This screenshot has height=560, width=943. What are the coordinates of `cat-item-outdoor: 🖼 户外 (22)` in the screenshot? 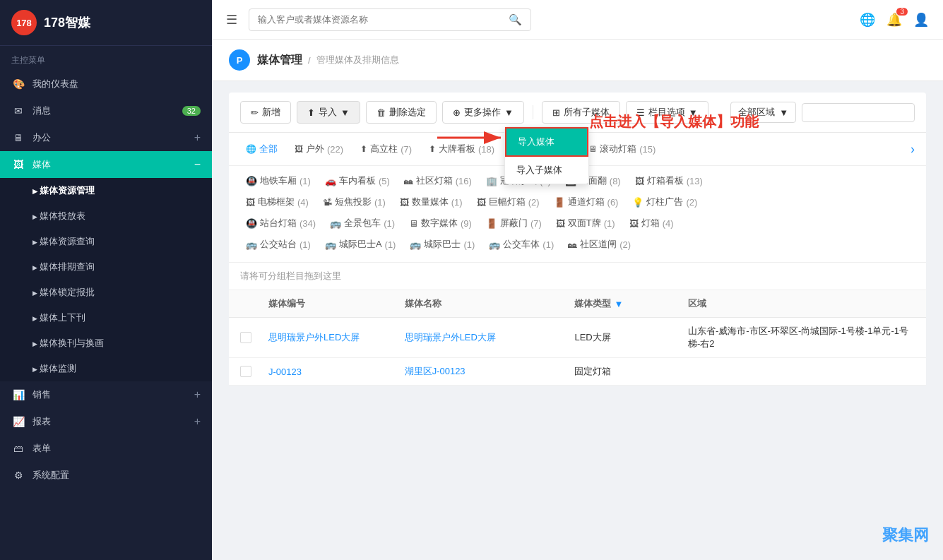 It's located at (319, 149).